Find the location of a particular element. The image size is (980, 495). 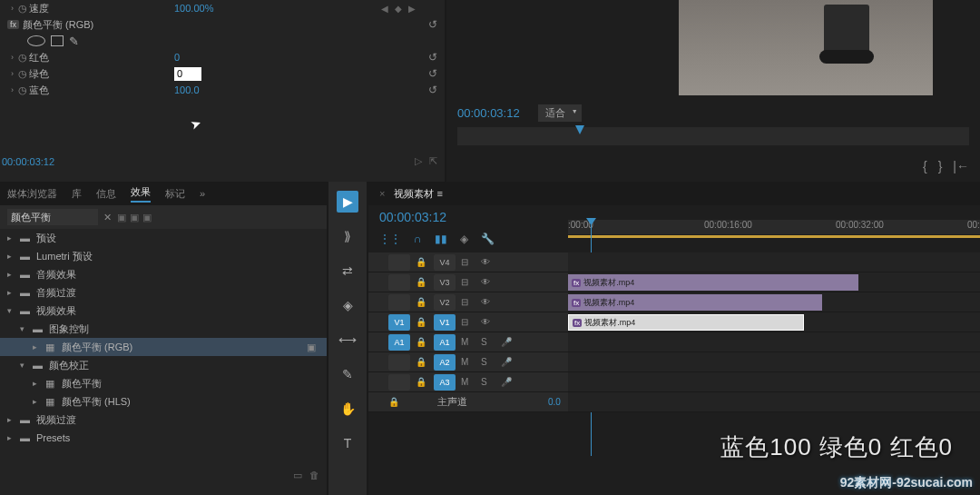

marker-add-icon: ◈ is located at coordinates (465, 239).